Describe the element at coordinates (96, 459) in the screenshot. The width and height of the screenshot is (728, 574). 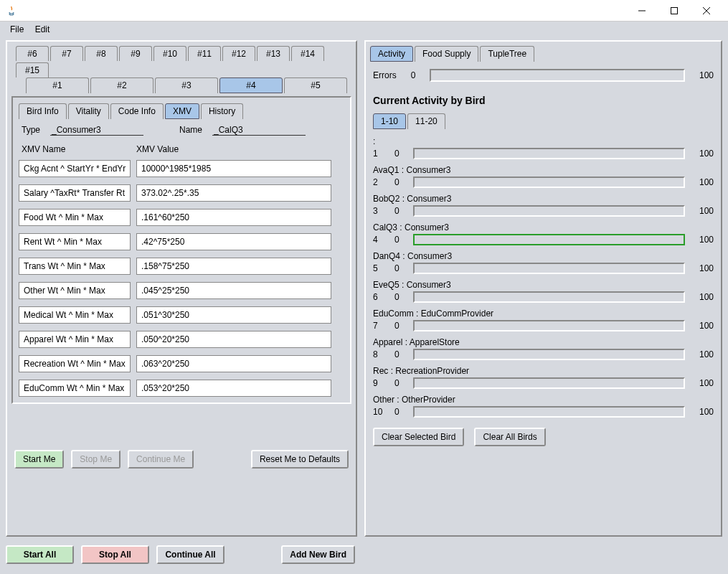
I see `stop-me-button: Stop Me` at that location.